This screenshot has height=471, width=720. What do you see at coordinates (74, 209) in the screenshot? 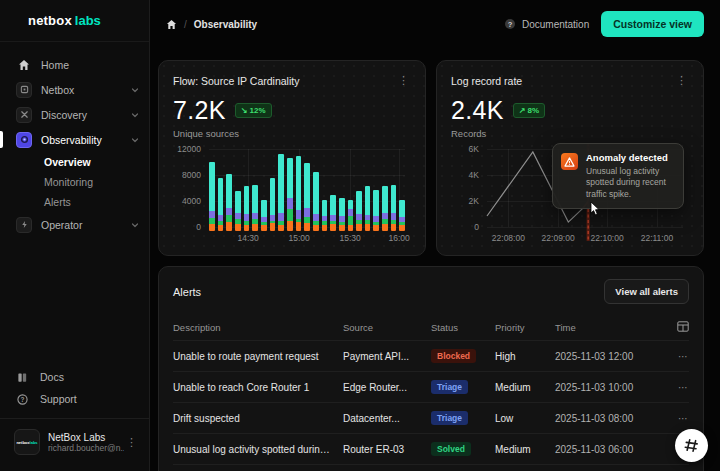
I see `sidebar-nav: HomeNetboxDiscoveryObservabilityOverview…` at bounding box center [74, 209].